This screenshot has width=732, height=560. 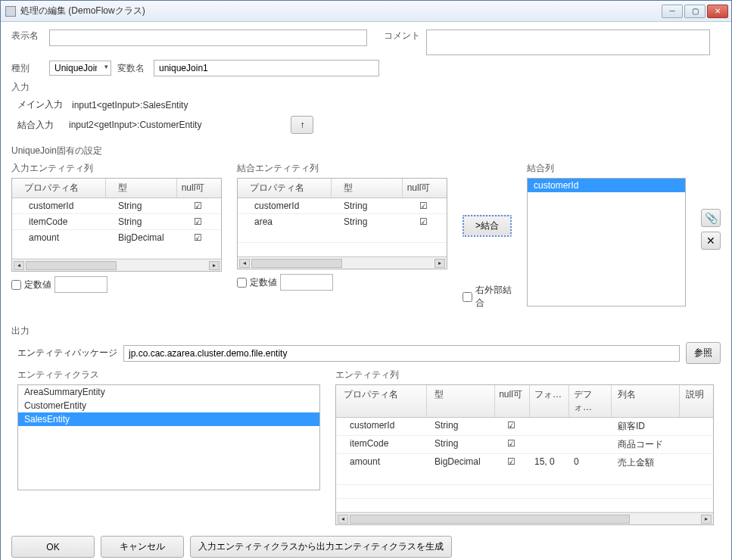 What do you see at coordinates (342, 263) in the screenshot?
I see `hscroll2: ◂ ▸` at bounding box center [342, 263].